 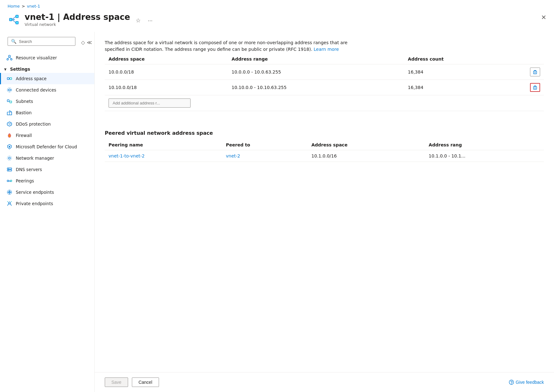 What do you see at coordinates (46, 147) in the screenshot?
I see `sidebar-item-label: Microsoft Defender for Cloud` at bounding box center [46, 147].